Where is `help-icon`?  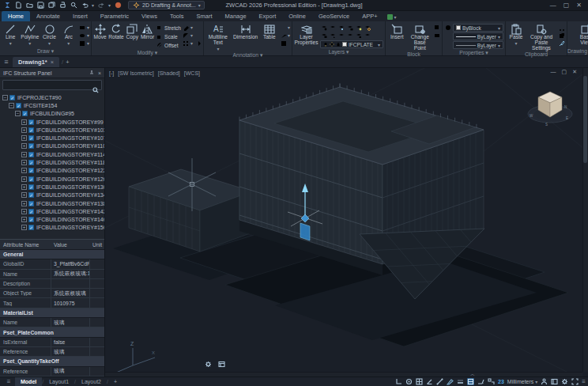 help-icon is located at coordinates (118, 6).